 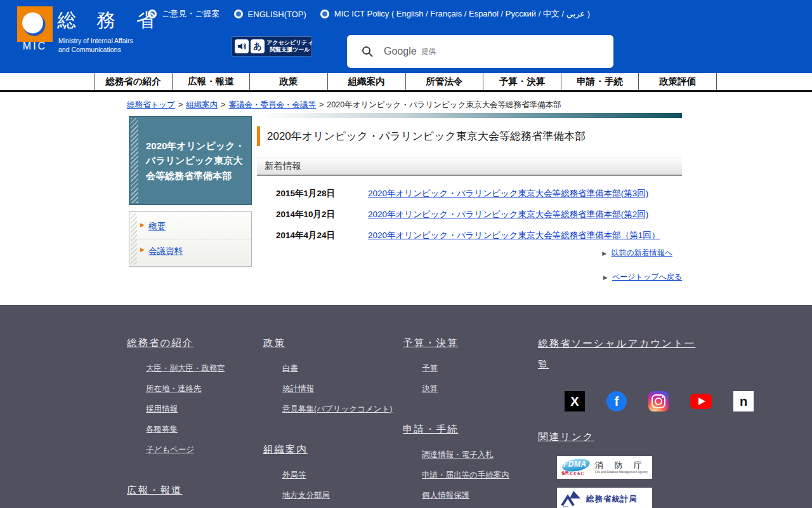 What do you see at coordinates (312, 236) in the screenshot?
I see `news-date: 2014年4月24日` at bounding box center [312, 236].